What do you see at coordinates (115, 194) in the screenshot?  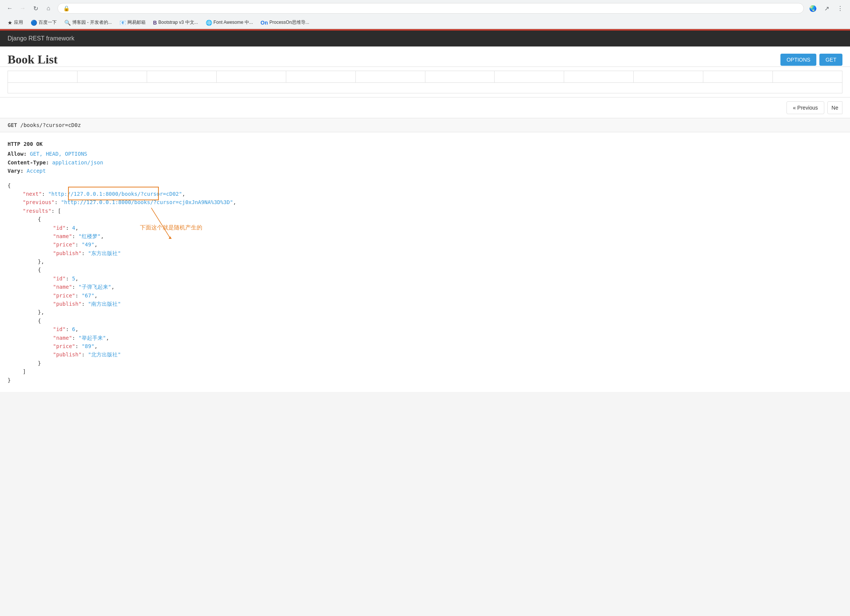 I see `json-next-value: "http://127.0.0.1:8000/books/?cursor=cD0…` at bounding box center [115, 194].